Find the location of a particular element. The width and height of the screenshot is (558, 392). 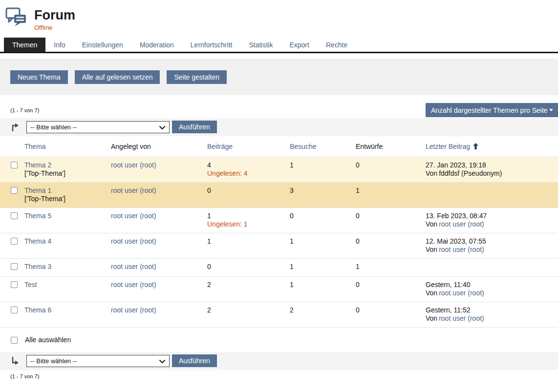

tab-themen: Themen is located at coordinates (24, 45).